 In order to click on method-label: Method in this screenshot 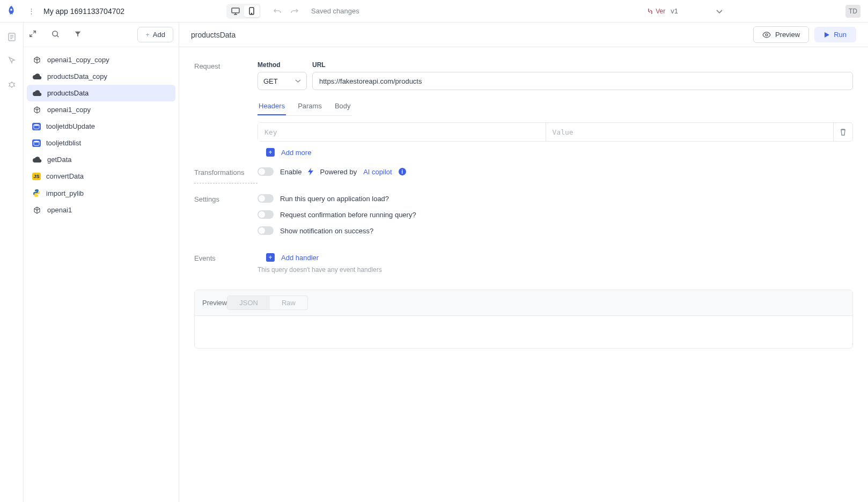, I will do `click(282, 65)`.